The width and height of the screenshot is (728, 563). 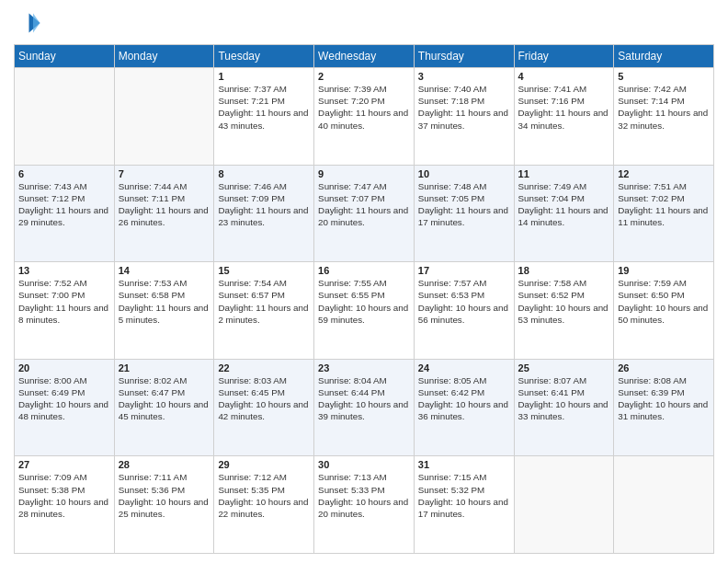 What do you see at coordinates (64, 311) in the screenshot?
I see `calendar-cell: 13 Sunrise: 7:52 AMSunset: 7:00 PMDaylig…` at bounding box center [64, 311].